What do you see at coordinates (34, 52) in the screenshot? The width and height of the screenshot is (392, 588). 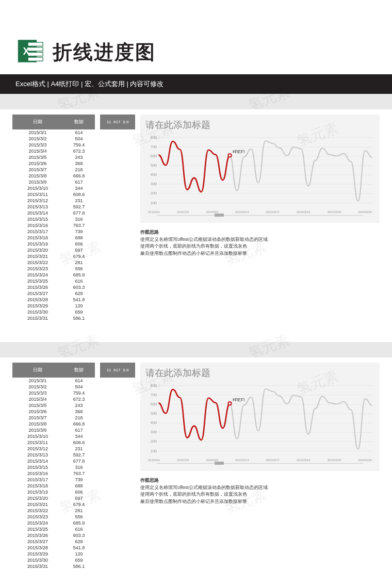 I see `excel-icon: X` at bounding box center [34, 52].